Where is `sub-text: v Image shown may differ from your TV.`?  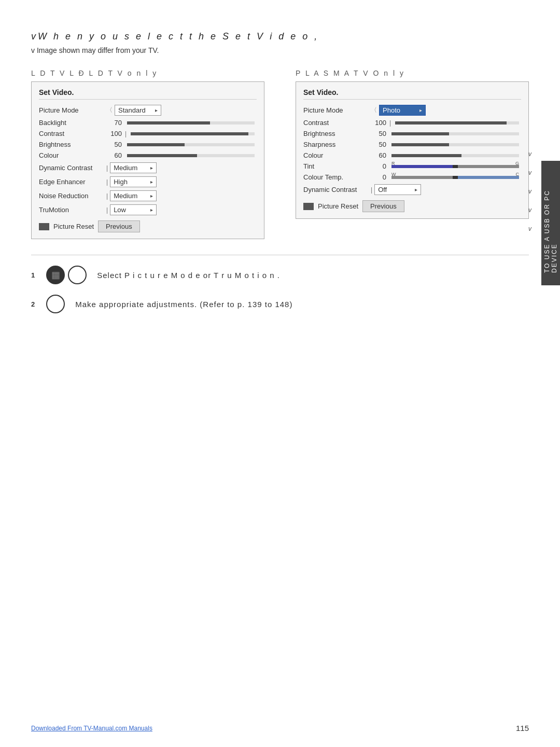
sub-text: v Image shown may differ from your TV. is located at coordinates (280, 50).